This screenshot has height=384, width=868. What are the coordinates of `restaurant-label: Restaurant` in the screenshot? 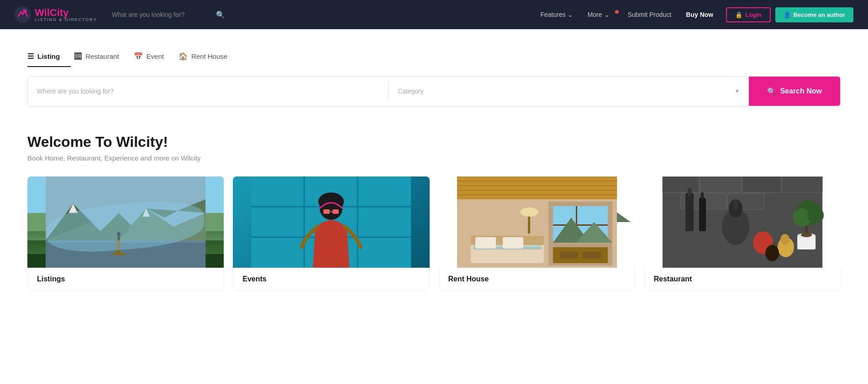 It's located at (742, 279).